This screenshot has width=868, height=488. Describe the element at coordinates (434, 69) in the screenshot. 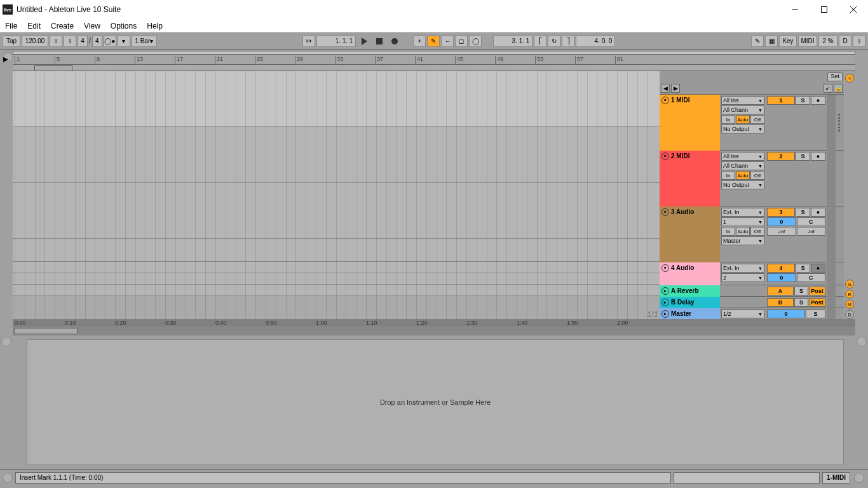

I see `loop-brace-lane` at that location.